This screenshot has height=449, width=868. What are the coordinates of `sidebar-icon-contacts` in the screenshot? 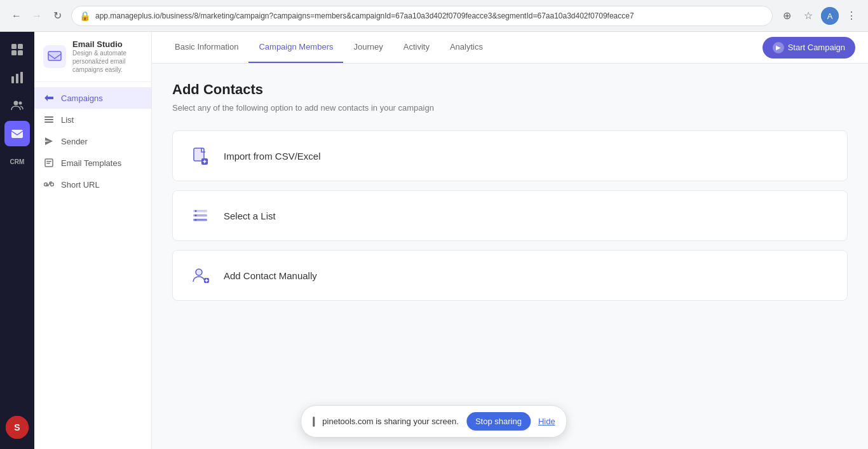 It's located at (17, 106).